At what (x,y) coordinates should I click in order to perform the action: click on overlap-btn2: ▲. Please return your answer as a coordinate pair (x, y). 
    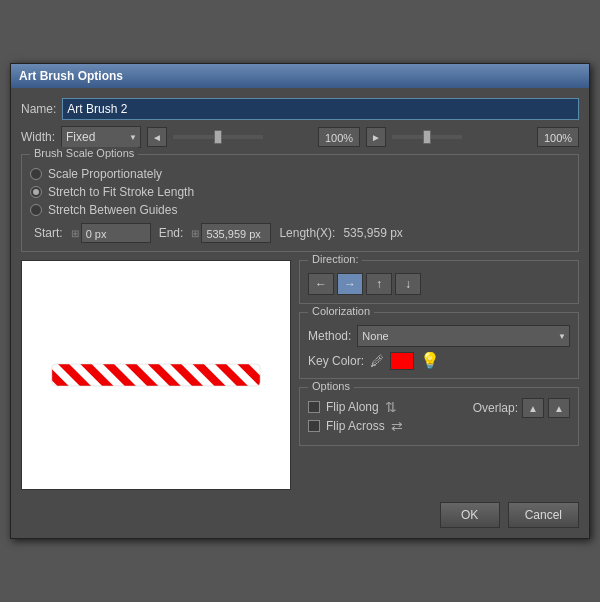
    Looking at the image, I should click on (559, 408).